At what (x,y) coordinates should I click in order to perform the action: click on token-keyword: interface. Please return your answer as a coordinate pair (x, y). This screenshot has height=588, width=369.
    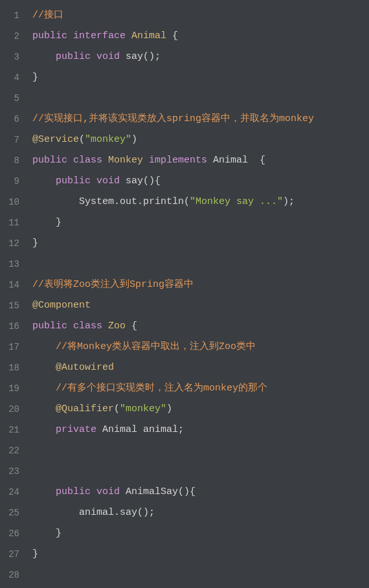
    Looking at the image, I should click on (100, 36).